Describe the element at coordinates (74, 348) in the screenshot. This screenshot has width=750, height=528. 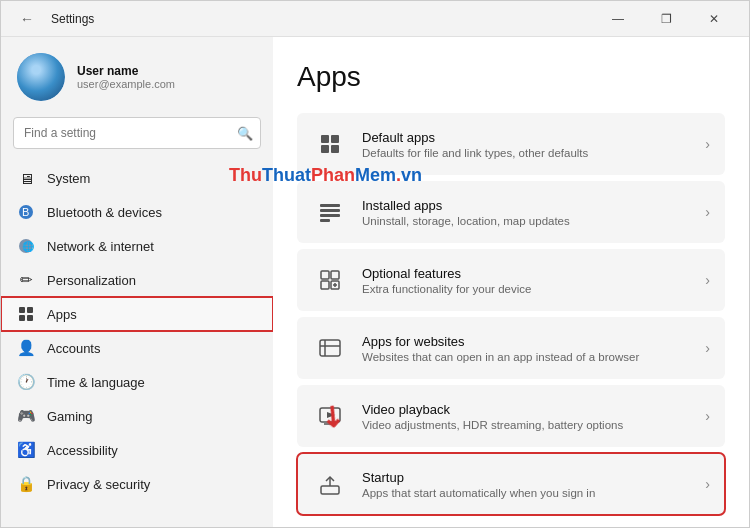
I see `sidebar-label-accounts: Accounts` at that location.